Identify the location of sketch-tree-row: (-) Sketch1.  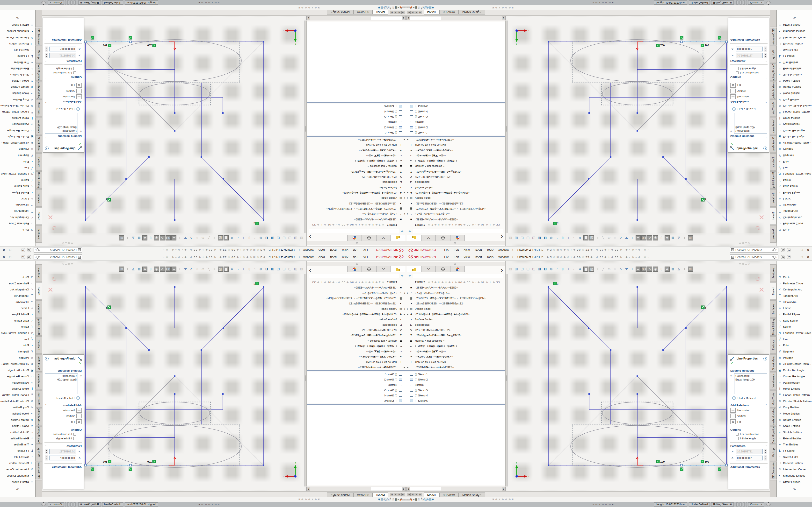
(456, 374).